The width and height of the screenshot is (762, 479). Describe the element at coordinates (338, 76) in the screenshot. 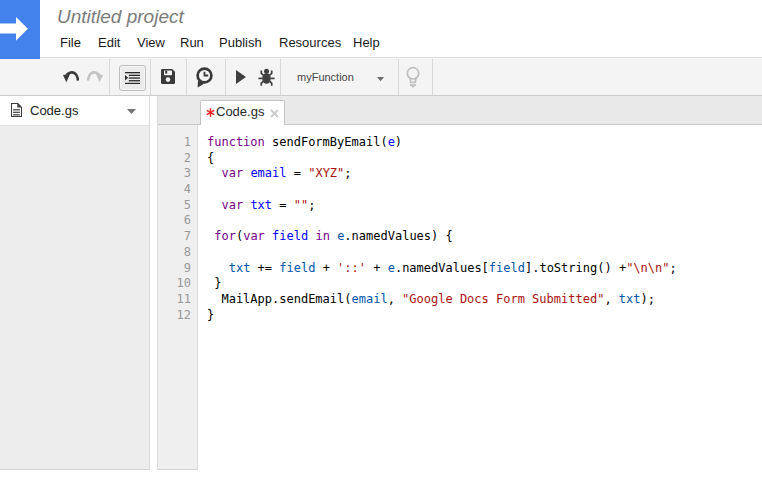

I see `function-selector: myFunction` at that location.